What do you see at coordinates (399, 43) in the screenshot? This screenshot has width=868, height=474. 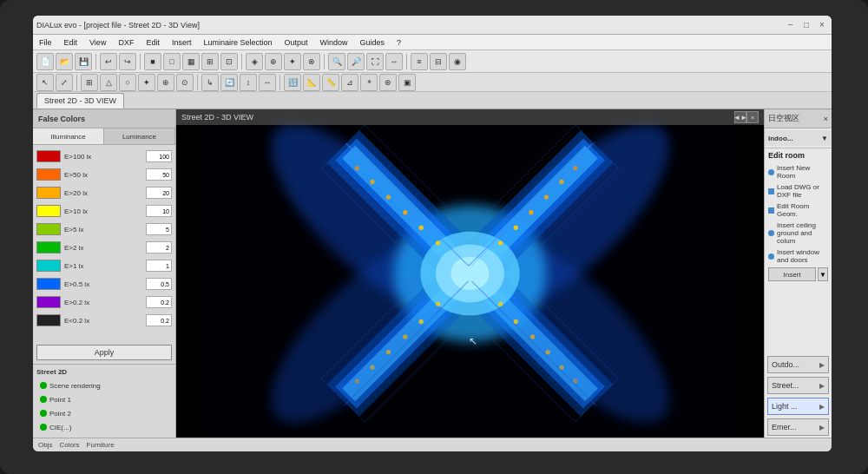 I see `menu-help: ?` at bounding box center [399, 43].